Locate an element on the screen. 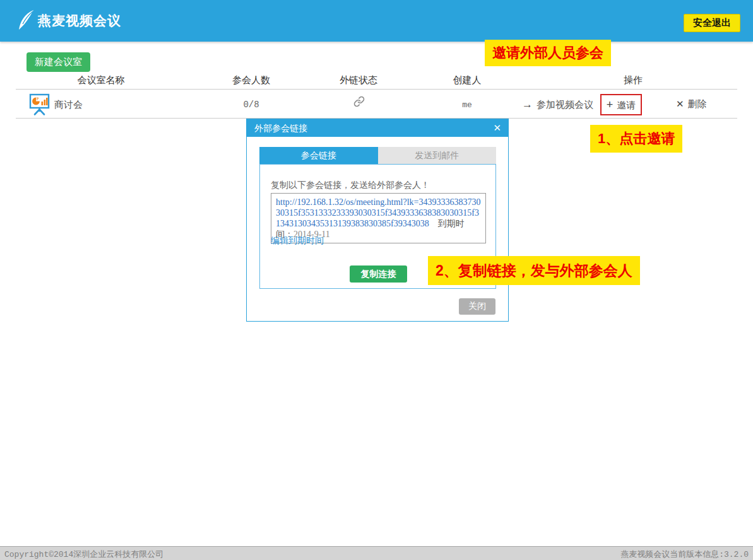 The width and height of the screenshot is (753, 560). delete-room-action: ✕删除 is located at coordinates (692, 105).